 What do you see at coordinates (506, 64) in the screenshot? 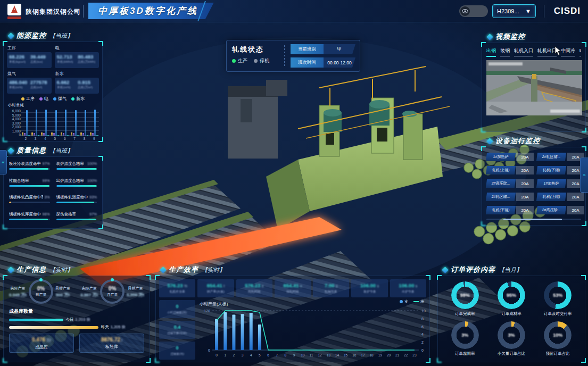
I see `cctv-timestamp-osd` at bounding box center [506, 64].